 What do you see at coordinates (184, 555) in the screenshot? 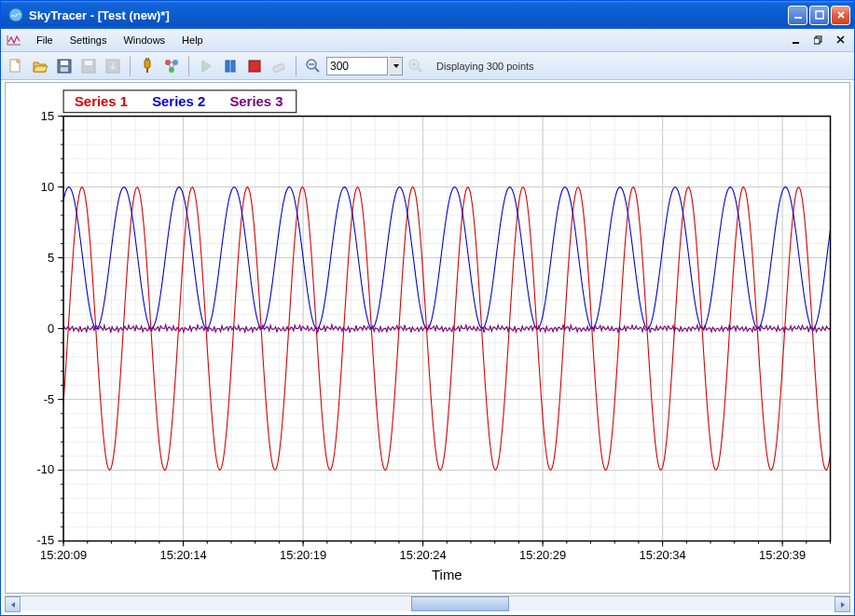
I see `svg-text: 15:20:14` at bounding box center [184, 555].